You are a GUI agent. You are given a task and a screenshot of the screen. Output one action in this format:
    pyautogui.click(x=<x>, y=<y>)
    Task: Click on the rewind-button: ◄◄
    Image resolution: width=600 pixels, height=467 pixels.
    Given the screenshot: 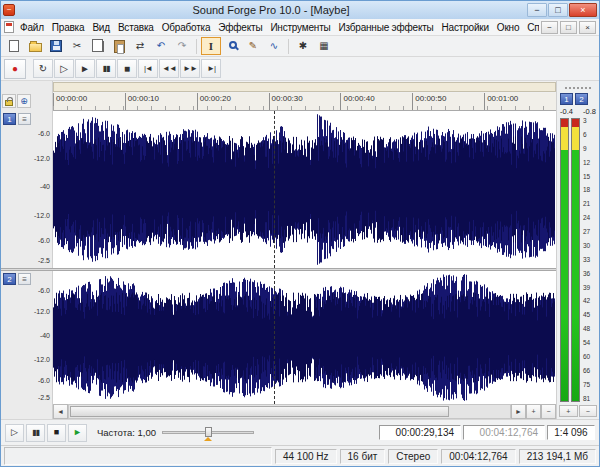 What is the action you would take?
    pyautogui.click(x=169, y=68)
    